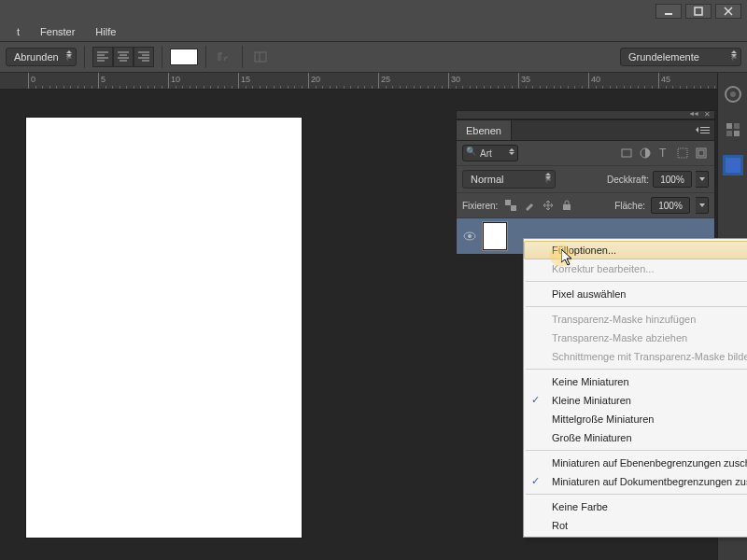  What do you see at coordinates (733, 94) in the screenshot?
I see `color-wheel-icon` at bounding box center [733, 94].